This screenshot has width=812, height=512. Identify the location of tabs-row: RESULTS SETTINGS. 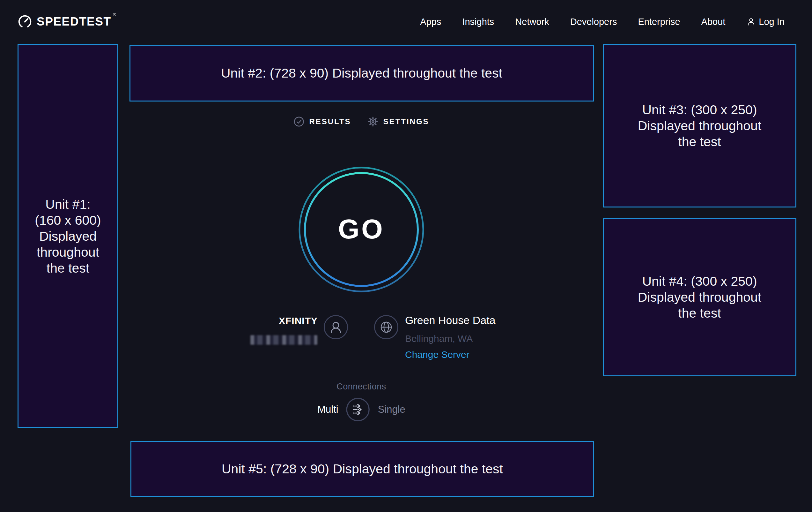
(361, 122).